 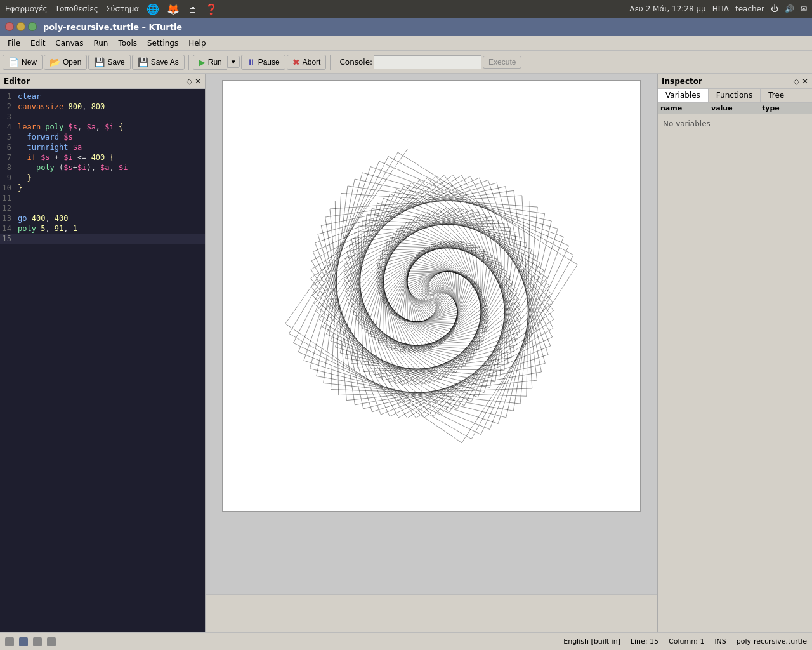 I want to click on tab-variables: Variables, so click(x=683, y=95).